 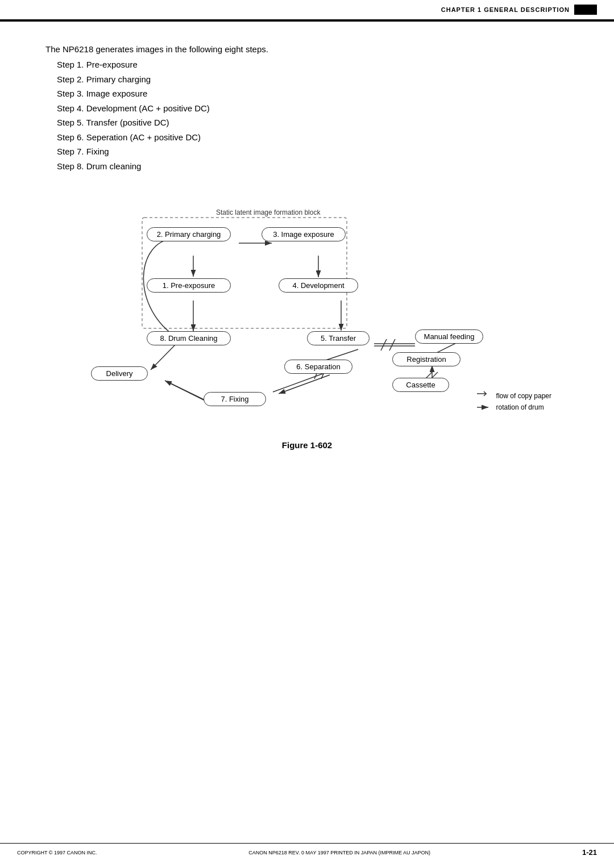 What do you see at coordinates (189, 234) in the screenshot?
I see `node-primary-charging: 2. Primary charging` at bounding box center [189, 234].